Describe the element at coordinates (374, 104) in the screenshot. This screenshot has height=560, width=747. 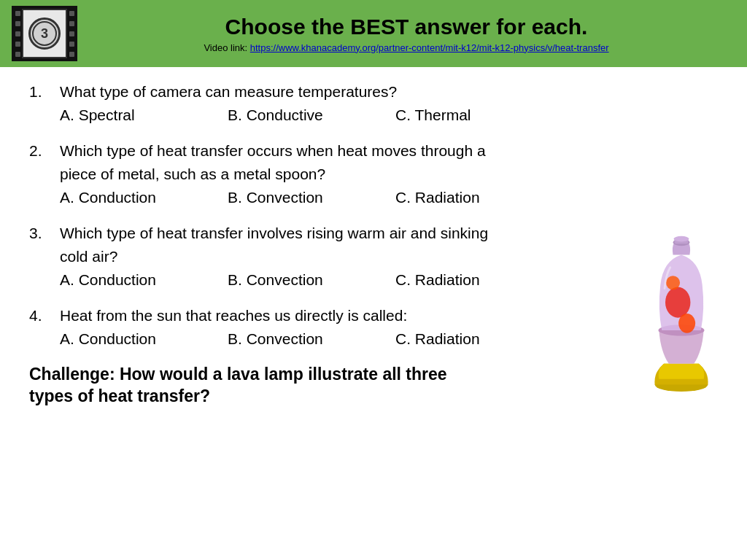
I see `question-1: 1. What type of camera can measure tempe…` at that location.